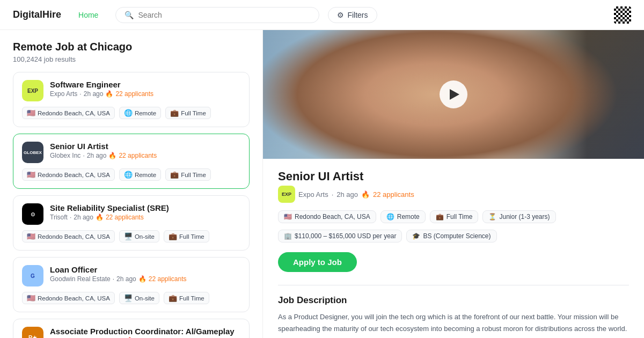  What do you see at coordinates (224, 15) in the screenshot?
I see `search-input` at bounding box center [224, 15].